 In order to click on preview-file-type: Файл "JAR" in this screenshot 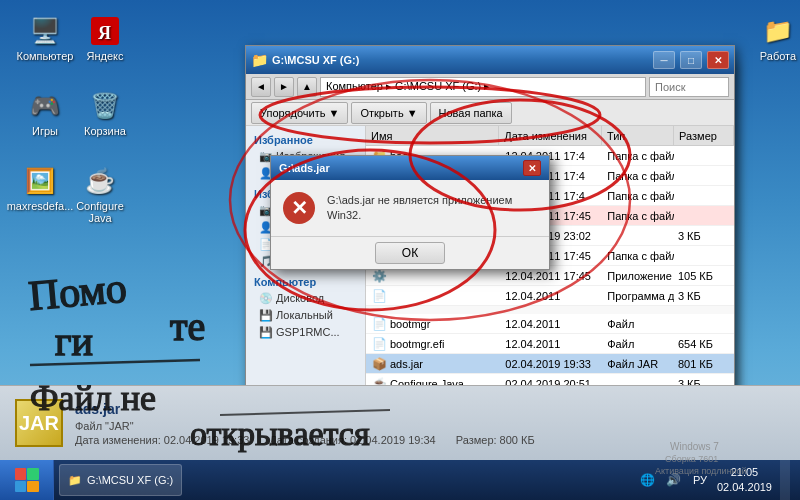, I will do `click(430, 426)`.